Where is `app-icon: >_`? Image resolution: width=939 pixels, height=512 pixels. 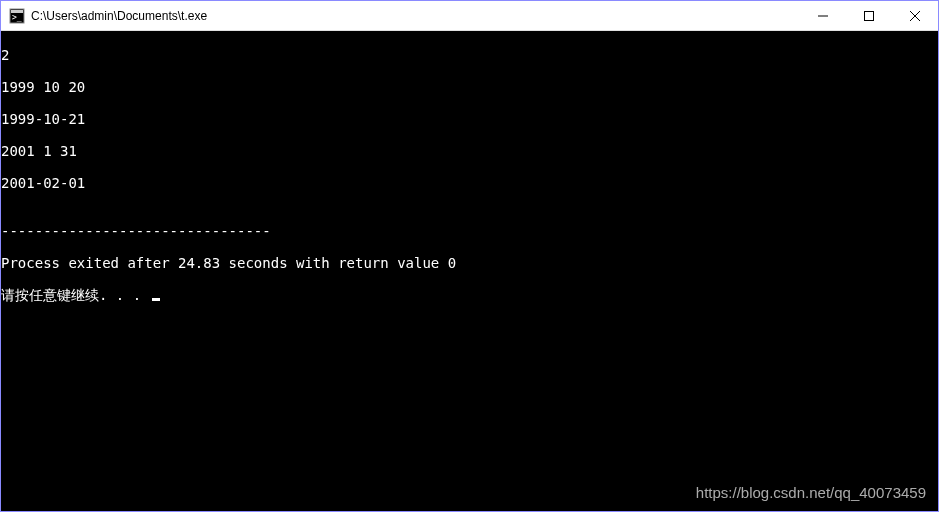
app-icon: >_ is located at coordinates (17, 16).